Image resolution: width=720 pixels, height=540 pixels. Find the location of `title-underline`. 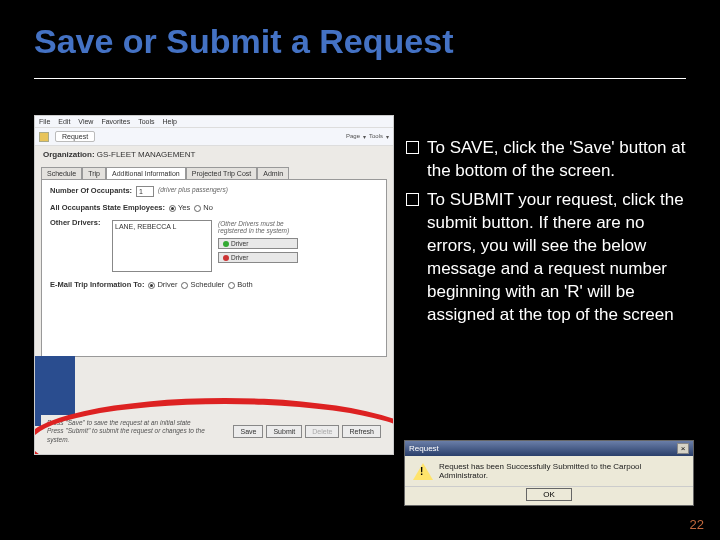

title-underline is located at coordinates (360, 78).